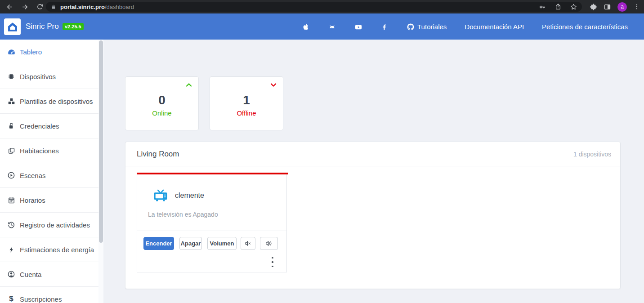  Describe the element at coordinates (162, 113) in the screenshot. I see `online-label: Online` at that location.